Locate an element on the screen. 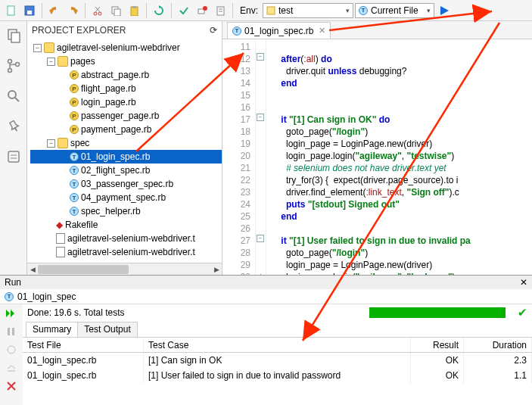 The image size is (532, 405). check-button is located at coordinates (184, 11).